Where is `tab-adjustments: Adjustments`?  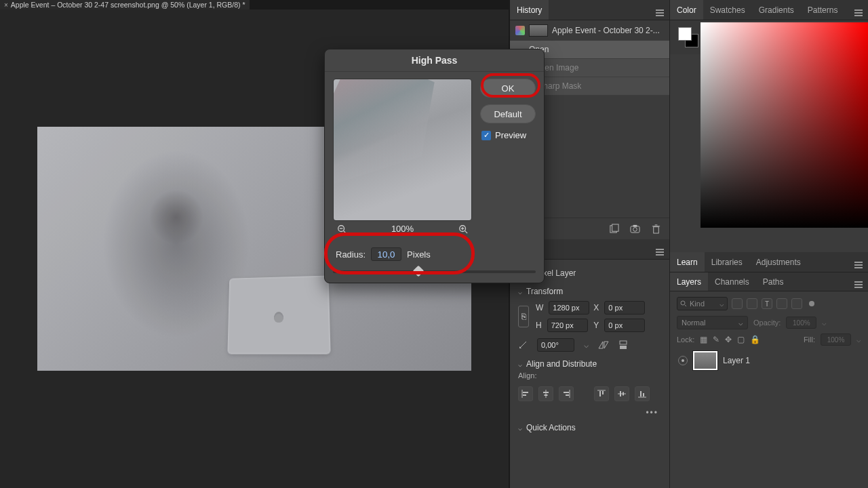 tab-adjustments: Adjustments is located at coordinates (778, 262).